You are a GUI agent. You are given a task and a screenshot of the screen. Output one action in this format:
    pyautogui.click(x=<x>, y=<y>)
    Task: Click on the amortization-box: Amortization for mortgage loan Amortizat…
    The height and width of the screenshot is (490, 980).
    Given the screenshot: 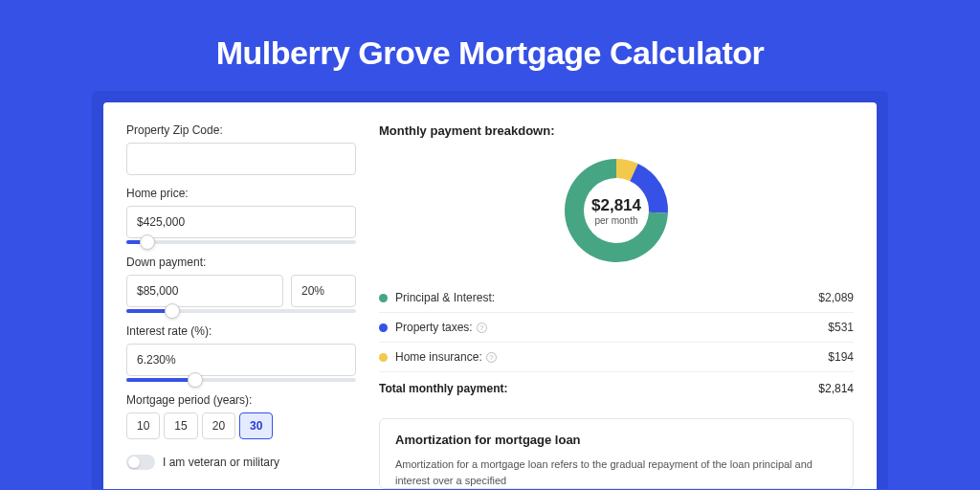 What is the action you would take?
    pyautogui.click(x=616, y=454)
    